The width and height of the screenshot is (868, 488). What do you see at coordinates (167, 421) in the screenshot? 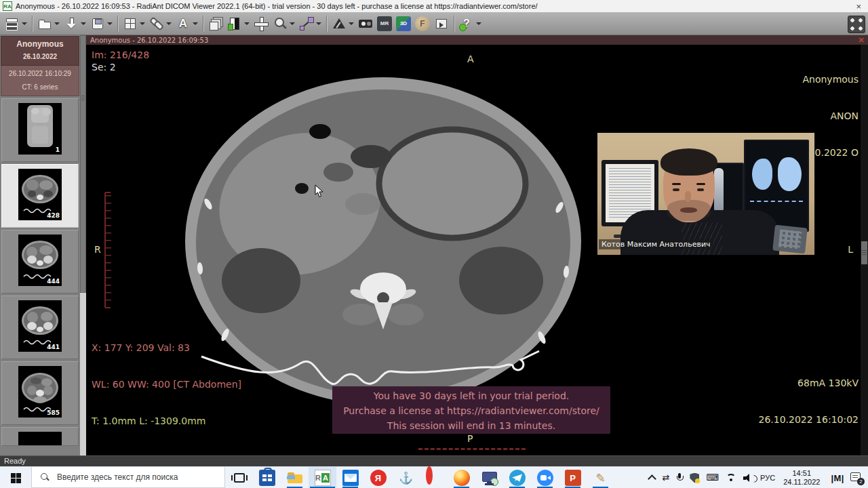
I see `overlay-slice-info: T: 1.0mm L: -1309.0mm` at bounding box center [167, 421].